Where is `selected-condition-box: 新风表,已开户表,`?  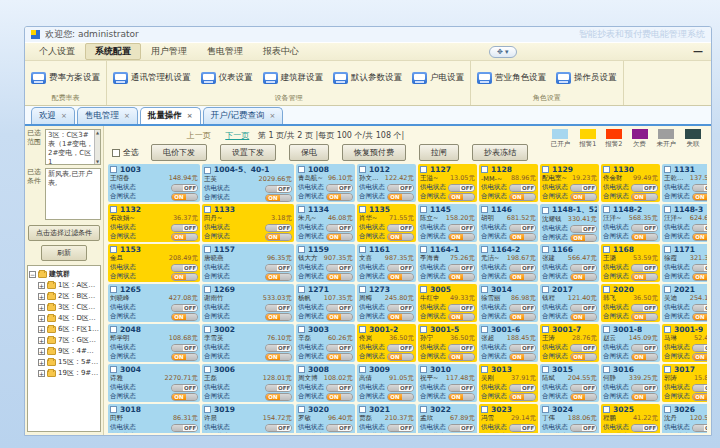 selected-condition-box: 新风表,已开户表, is located at coordinates (73, 194).